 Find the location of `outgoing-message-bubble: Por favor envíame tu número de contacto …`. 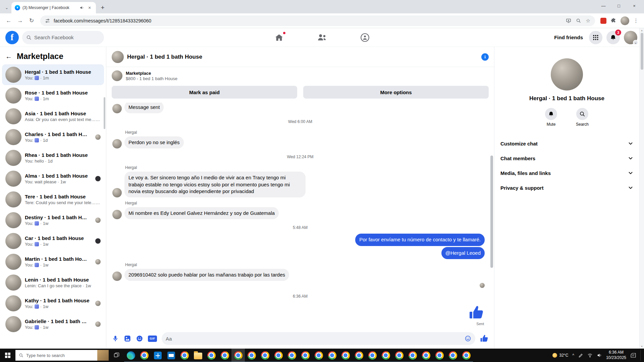

outgoing-message-bubble: Por favor envíame tu número de contacto … is located at coordinates (420, 240).